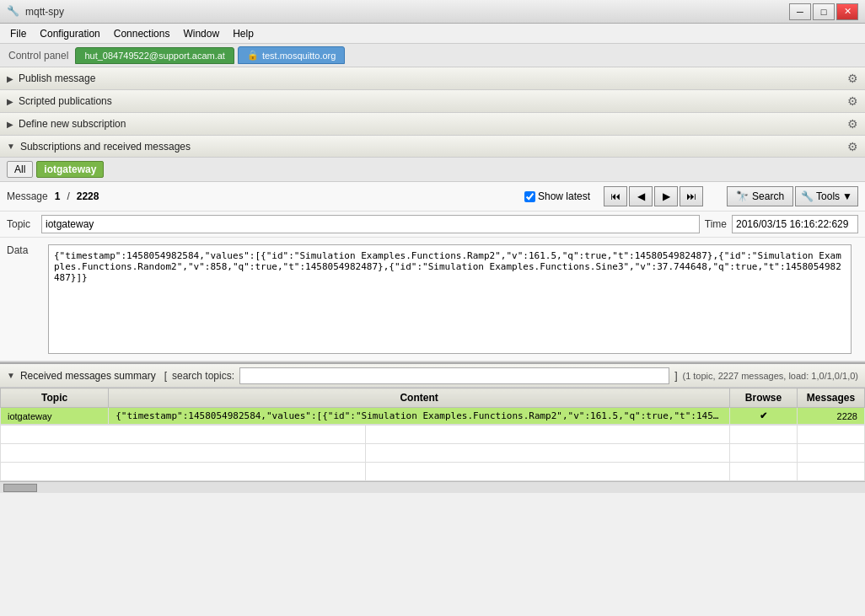  I want to click on title-bar: 🔧 mqtt-spy ─ □ ✕, so click(432, 12).